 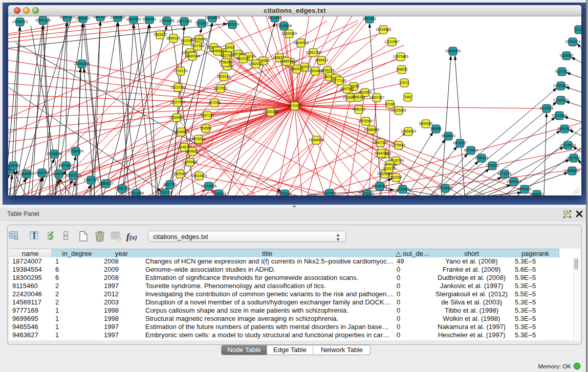 I want to click on svg-text: 3215958, so click(x=547, y=108).